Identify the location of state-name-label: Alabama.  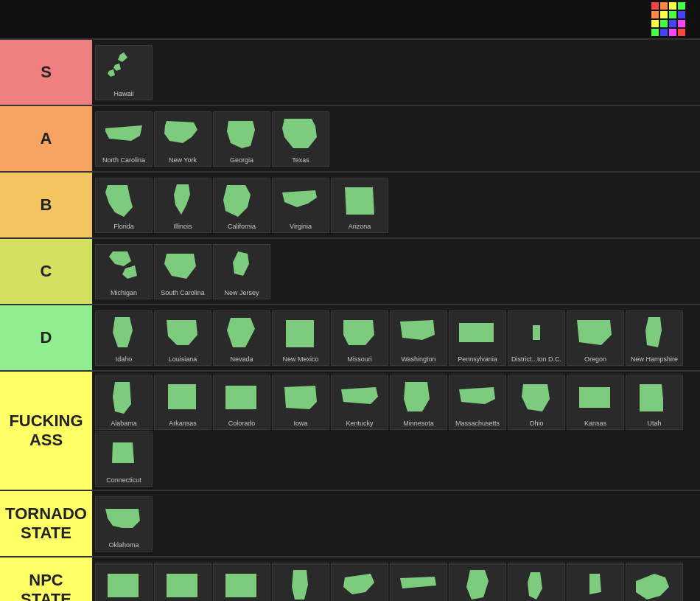
(124, 424).